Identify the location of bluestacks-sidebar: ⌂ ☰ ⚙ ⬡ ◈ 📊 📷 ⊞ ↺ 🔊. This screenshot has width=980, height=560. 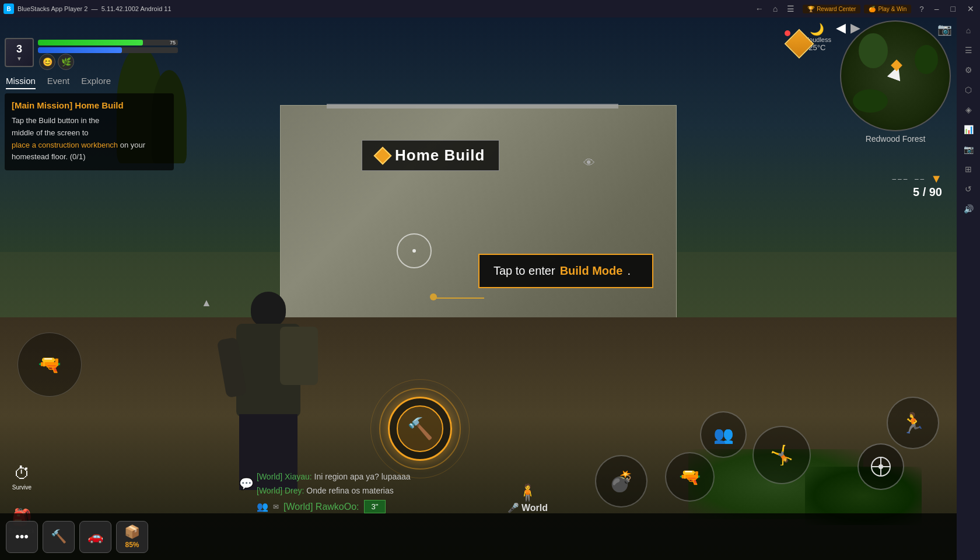
(968, 289).